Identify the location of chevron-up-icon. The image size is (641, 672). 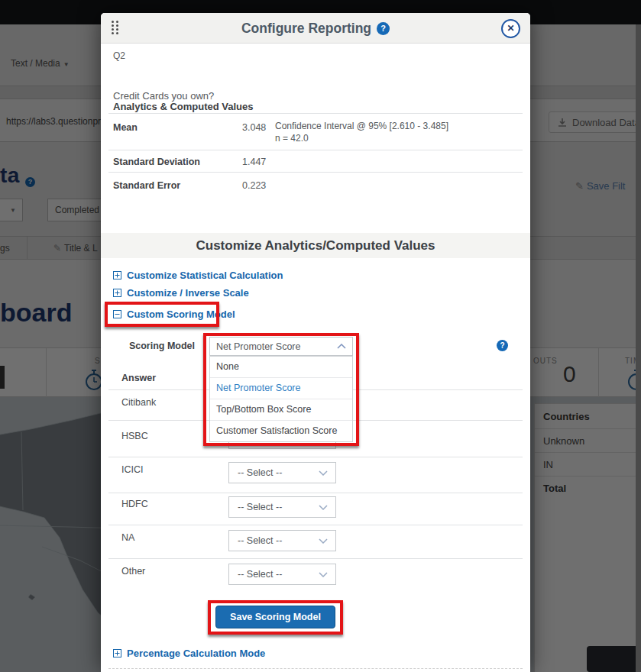
(342, 347).